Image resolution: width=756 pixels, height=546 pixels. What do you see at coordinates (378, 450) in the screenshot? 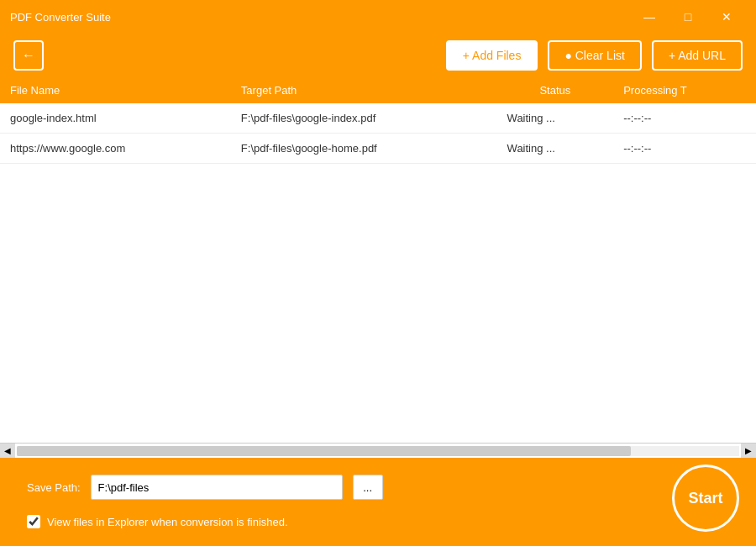
I see `horizontal-scrollbar: ◀ ▶` at bounding box center [378, 450].